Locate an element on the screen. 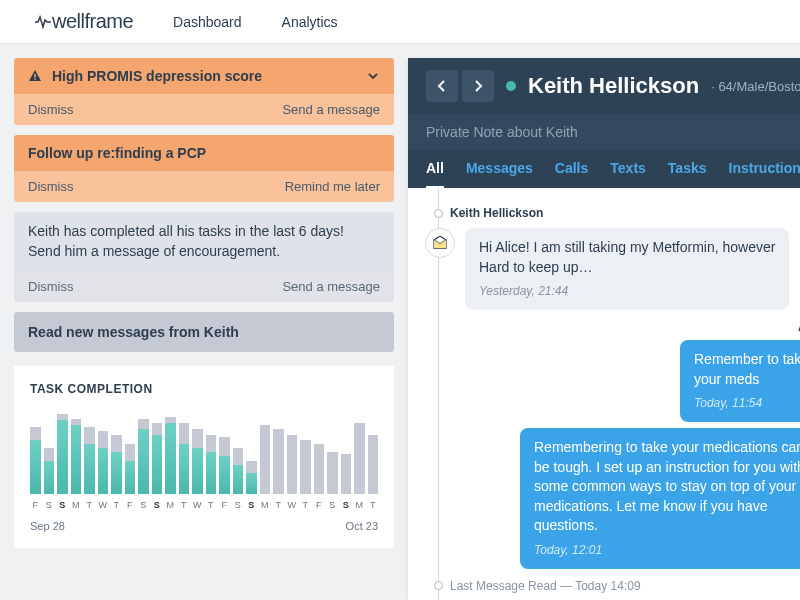 The height and width of the screenshot is (600, 800). patient-name: Keith Hellickson is located at coordinates (614, 86).